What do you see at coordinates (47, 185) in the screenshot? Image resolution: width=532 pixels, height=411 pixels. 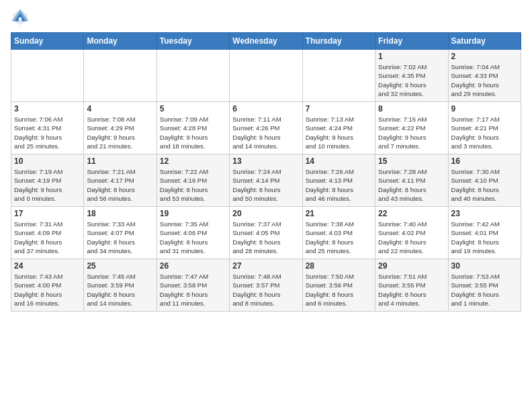 I see `day-info: Sunrise: 7:19 AM Sunset: 4:19 PM Dayligh…` at bounding box center [47, 185].